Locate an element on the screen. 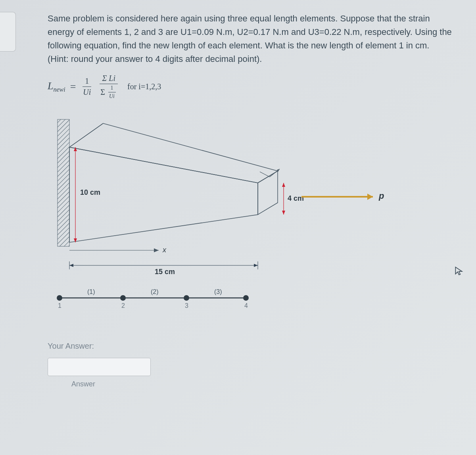 Image resolution: width=476 pixels, height=455 pixels. node-2: 2 is located at coordinates (123, 305).